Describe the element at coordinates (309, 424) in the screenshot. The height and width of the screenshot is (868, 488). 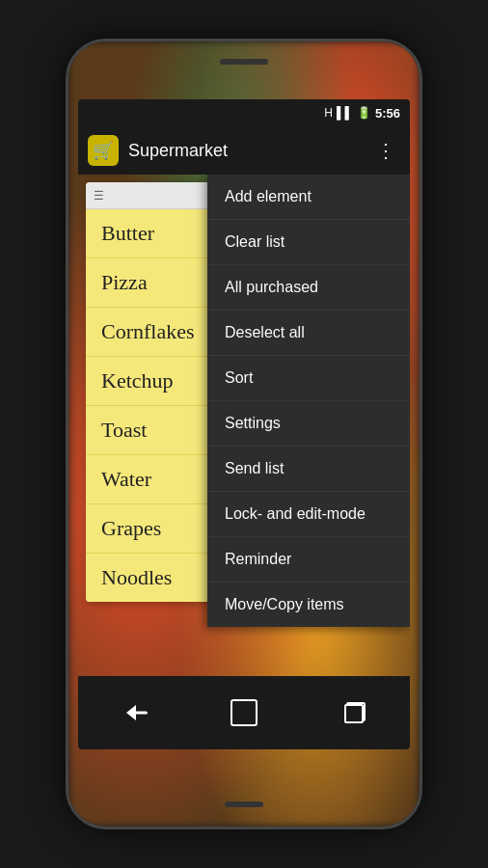
I see `menu-item-settings: Settings` at that location.